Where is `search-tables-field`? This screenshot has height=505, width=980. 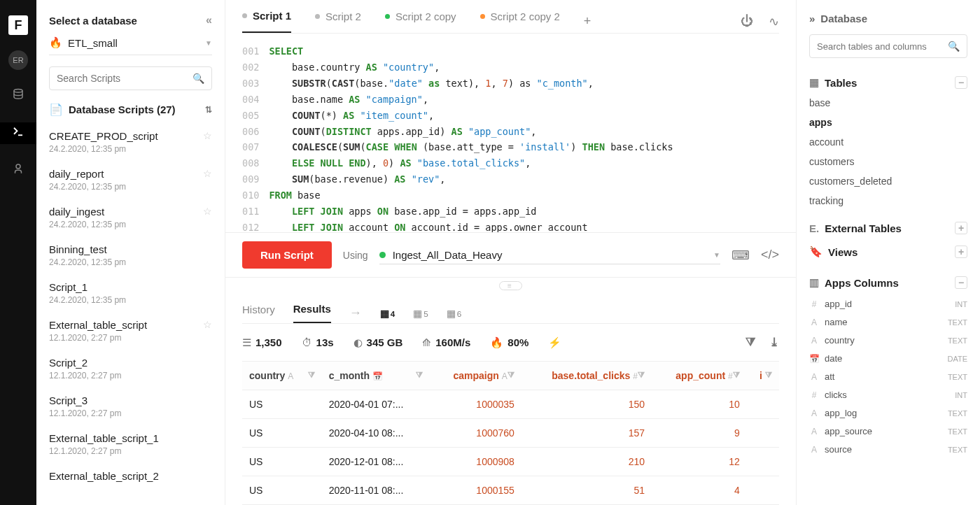 search-tables-field is located at coordinates (882, 46).